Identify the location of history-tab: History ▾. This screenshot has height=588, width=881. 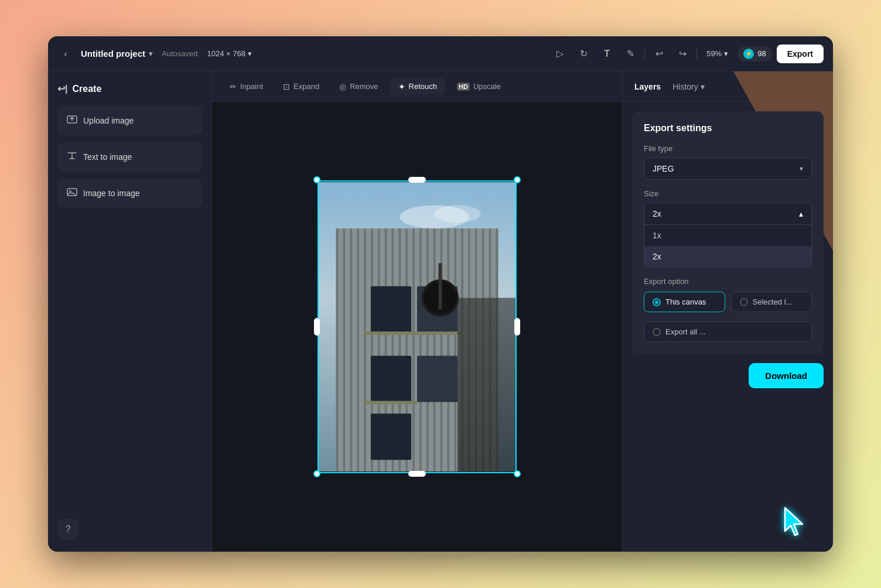
(688, 87).